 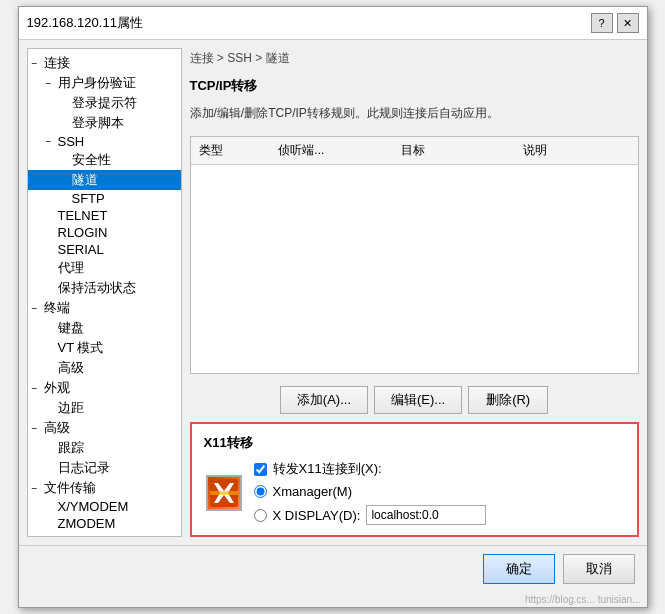 What do you see at coordinates (104, 468) in the screenshot?
I see `tree-item-logging: 日志记录` at bounding box center [104, 468].